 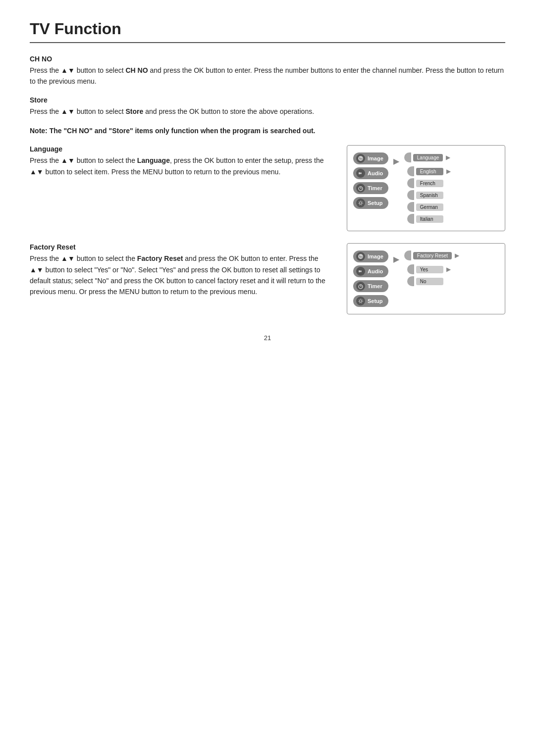 I want to click on factory-setup-label: Setup, so click(x=375, y=301).